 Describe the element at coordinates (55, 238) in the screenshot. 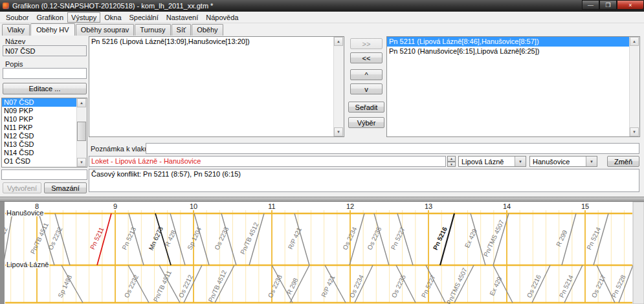

I see `svg-text: Os 2232` at that location.